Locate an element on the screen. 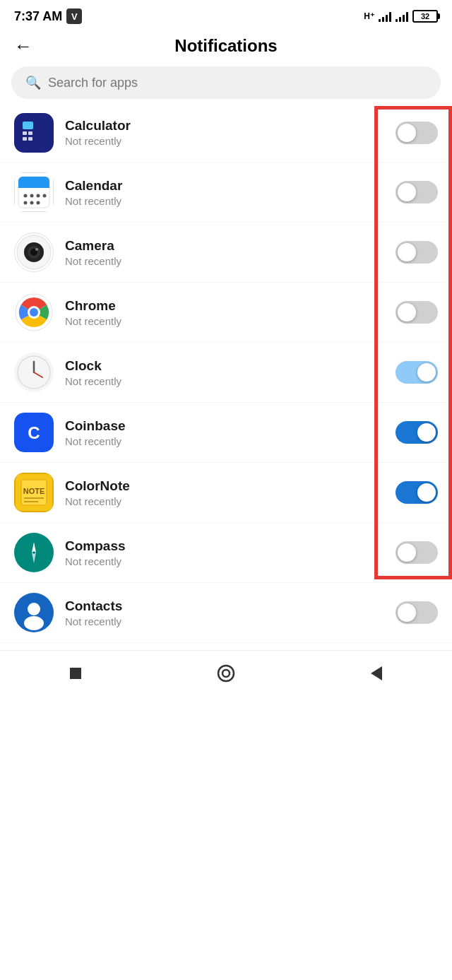 The width and height of the screenshot is (452, 980). page-title: Notifications is located at coordinates (226, 46).